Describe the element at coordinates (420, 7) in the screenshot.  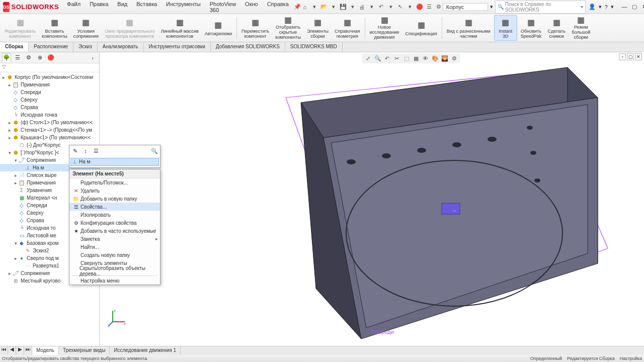
I see `rebuild-icon: 🔴` at that location.